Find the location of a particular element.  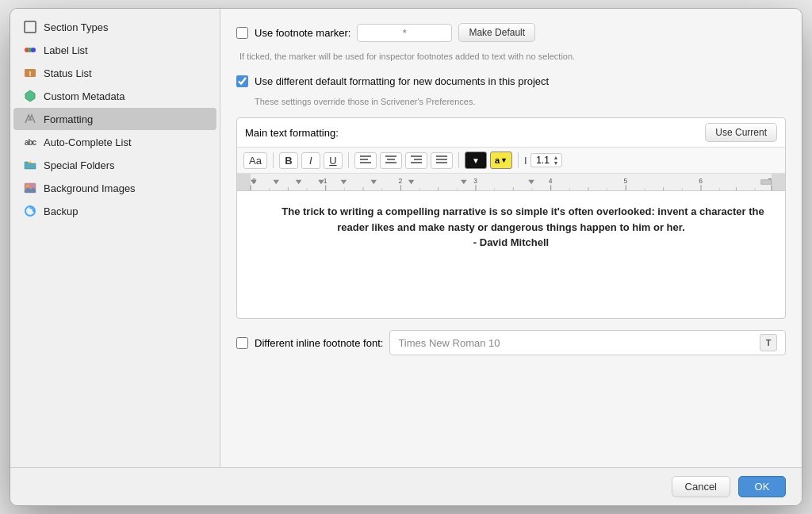

svg-text: 4 is located at coordinates (550, 181).